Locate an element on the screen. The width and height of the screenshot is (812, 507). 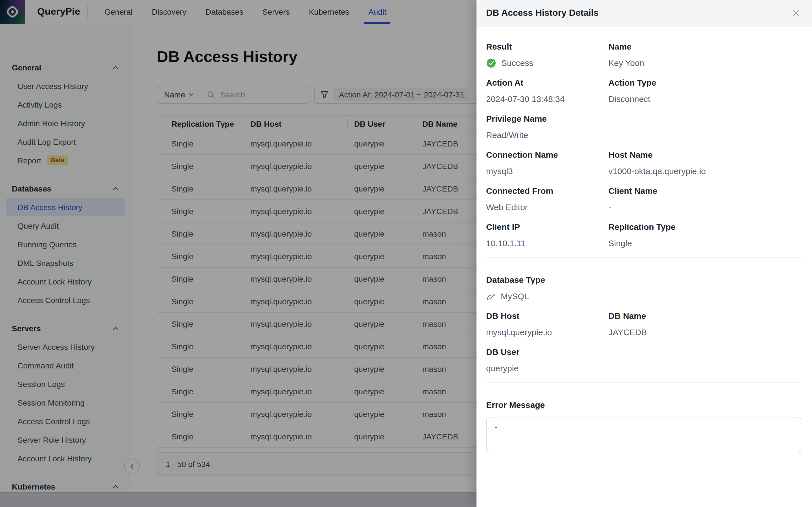
field-result: ResultSuccess is located at coordinates (547, 55).